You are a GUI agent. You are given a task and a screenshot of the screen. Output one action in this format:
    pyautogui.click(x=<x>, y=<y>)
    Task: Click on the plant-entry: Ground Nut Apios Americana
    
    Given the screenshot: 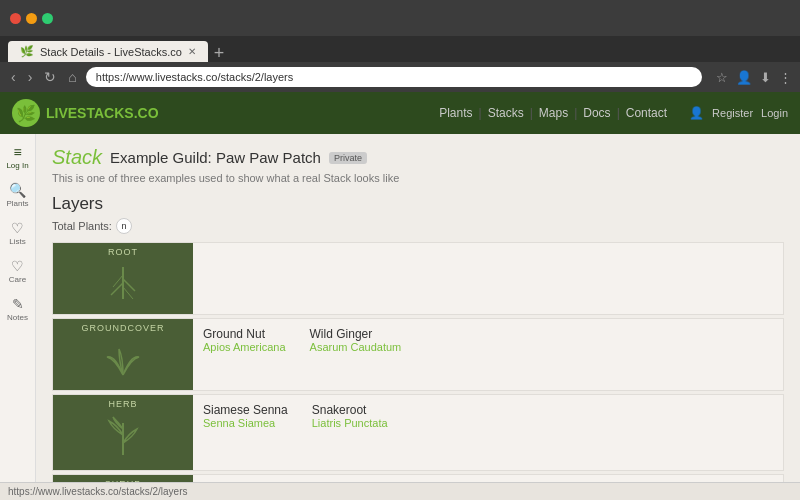 What is the action you would take?
    pyautogui.click(x=244, y=340)
    